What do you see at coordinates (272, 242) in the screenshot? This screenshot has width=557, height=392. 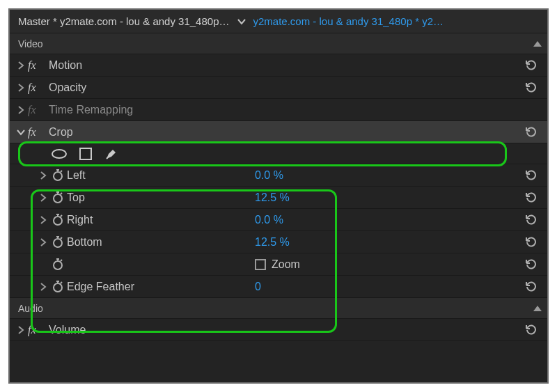 I see `crop-bottom-value: 12.5 %` at bounding box center [272, 242].